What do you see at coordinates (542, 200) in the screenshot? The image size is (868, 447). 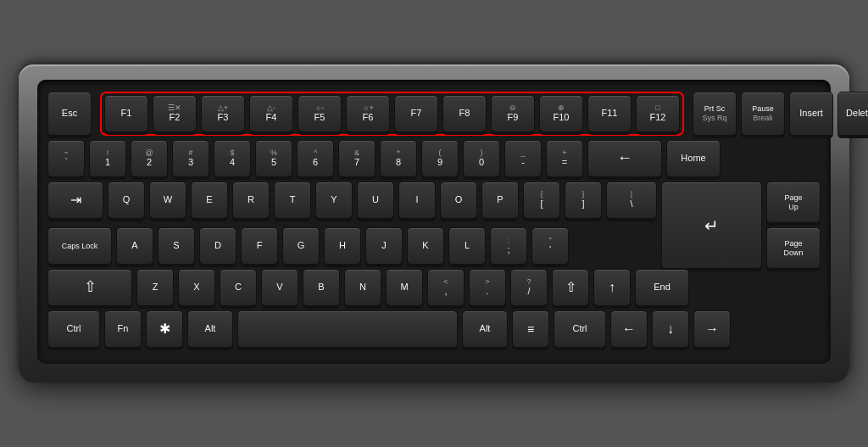 I see `key-open-bracket: { [` at bounding box center [542, 200].